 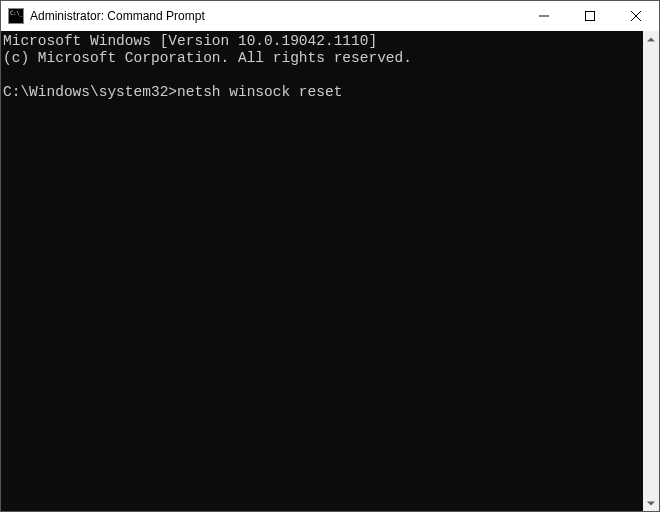 I want to click on titlebar: Administrator: Command Prompt, so click(x=330, y=16).